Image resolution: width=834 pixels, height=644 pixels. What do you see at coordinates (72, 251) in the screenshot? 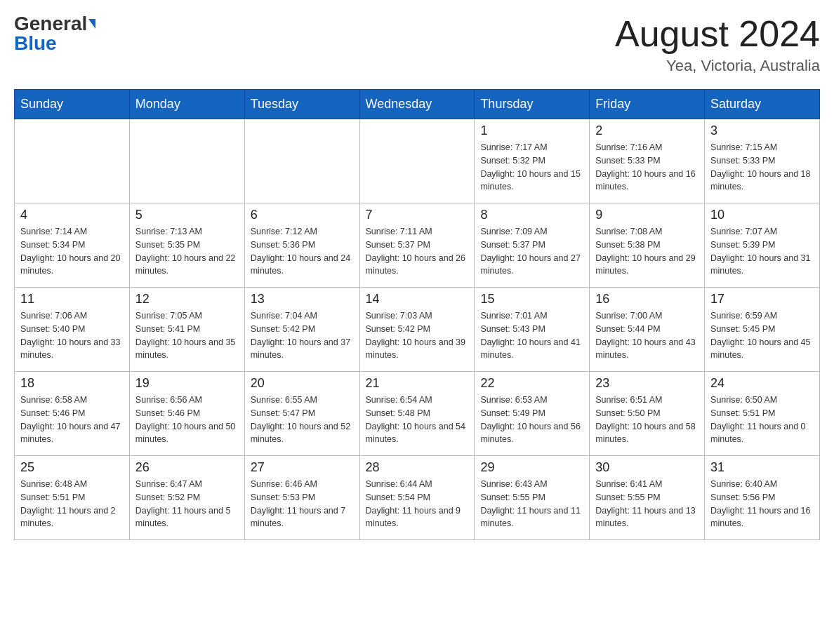
I see `day-info: Sunrise: 7:14 AMSunset: 5:34 PMDaylight:…` at bounding box center [72, 251].